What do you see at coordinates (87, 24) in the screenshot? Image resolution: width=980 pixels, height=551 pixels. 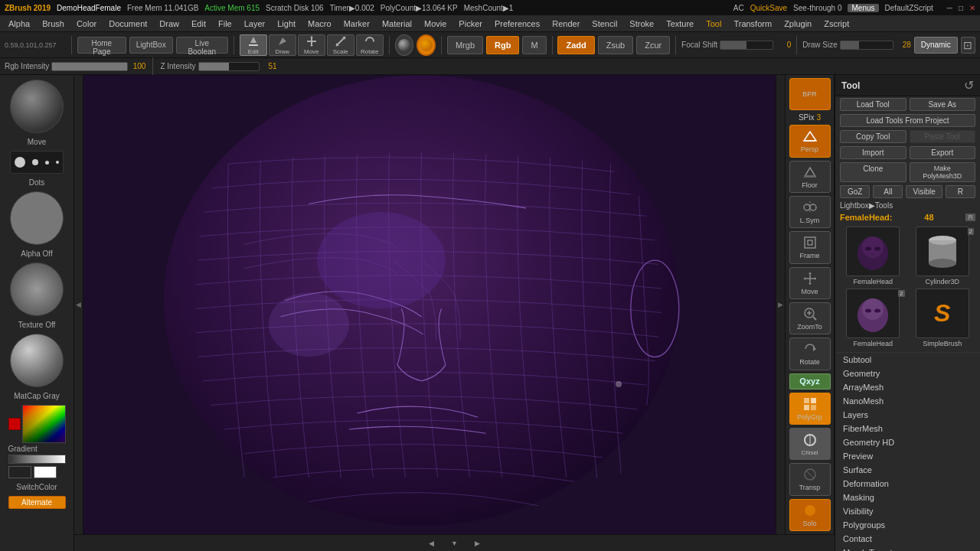 I see `menu-color: Color` at bounding box center [87, 24].